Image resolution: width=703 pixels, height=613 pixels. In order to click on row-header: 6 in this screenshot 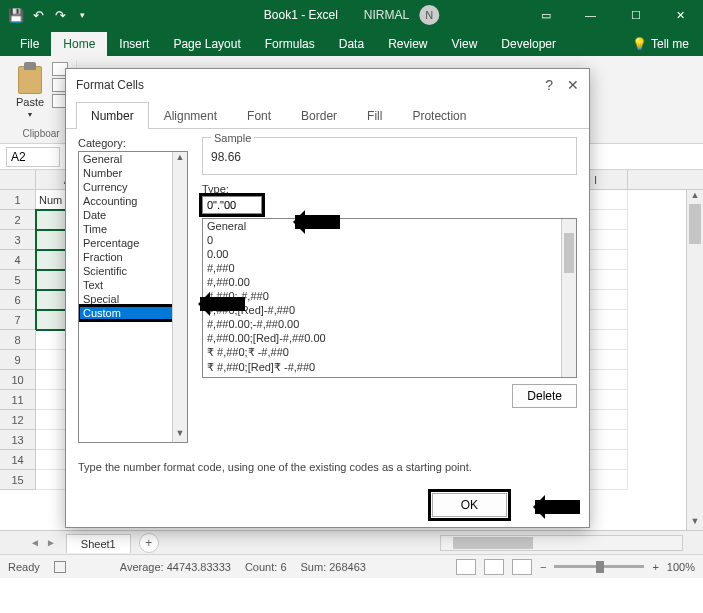, I will do `click(18, 300)`.